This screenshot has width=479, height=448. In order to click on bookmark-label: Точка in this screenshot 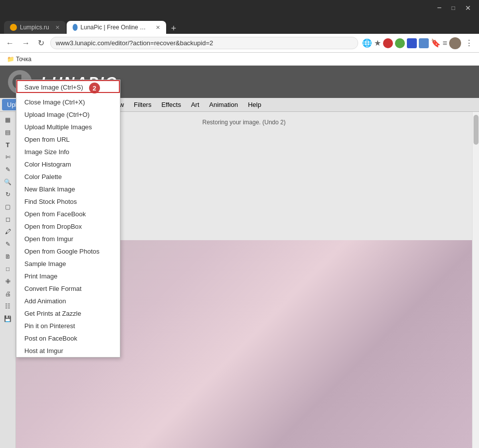, I will do `click(24, 59)`.